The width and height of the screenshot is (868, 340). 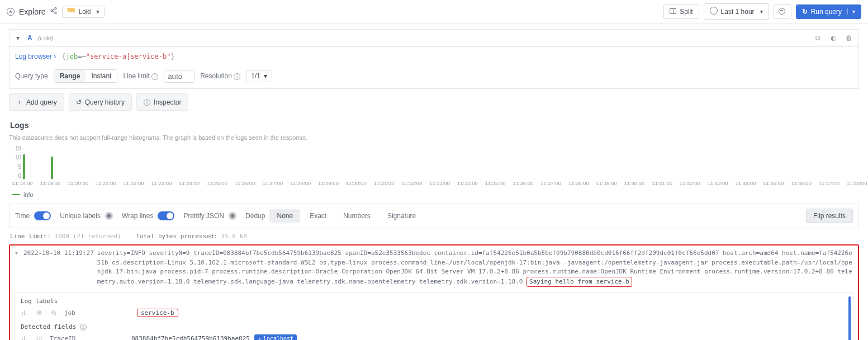 I want to click on x-tick: 11:48:00, so click(x=857, y=183).